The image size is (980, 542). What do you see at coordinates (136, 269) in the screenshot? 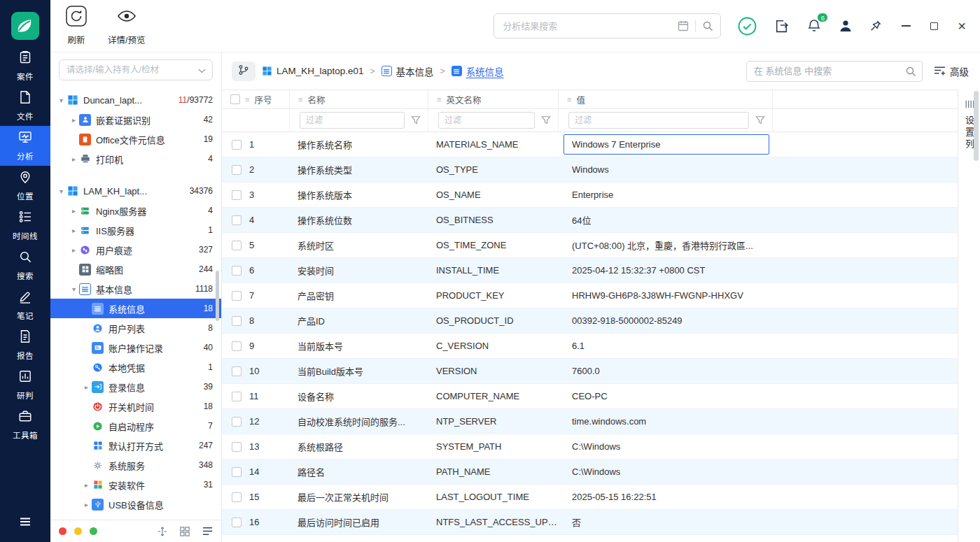
I see `tree-item: 缩略图 244` at bounding box center [136, 269].